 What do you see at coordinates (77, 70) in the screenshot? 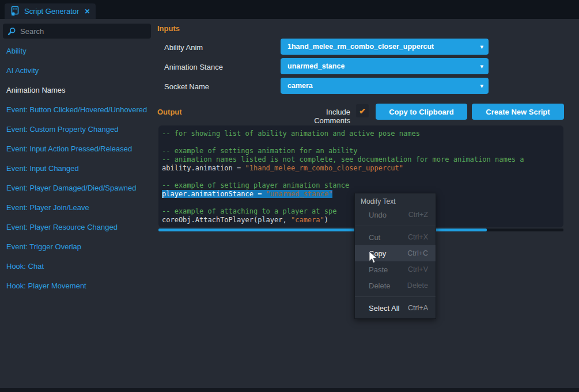
I see `sidebar-item: AI Activity` at bounding box center [77, 70].